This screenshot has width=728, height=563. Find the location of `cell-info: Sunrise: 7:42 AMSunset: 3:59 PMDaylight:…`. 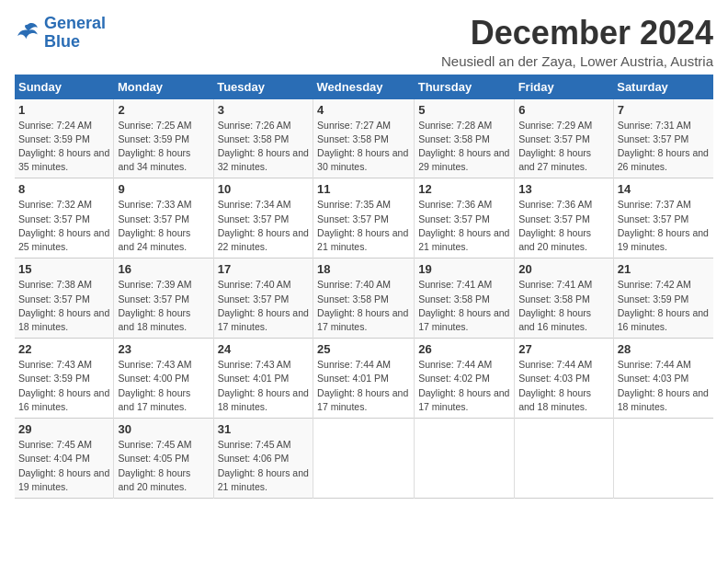

cell-info: Sunrise: 7:42 AMSunset: 3:59 PMDaylight:… is located at coordinates (664, 305).